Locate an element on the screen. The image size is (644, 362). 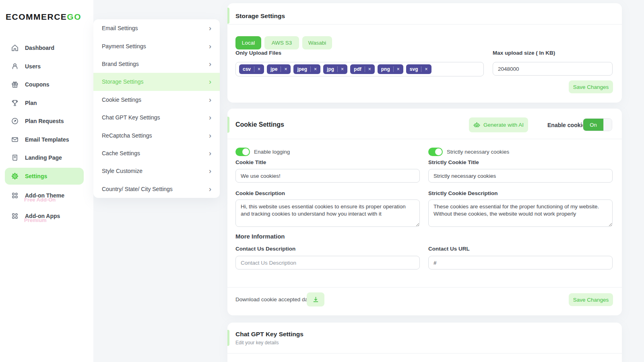
brand-suffix: GO is located at coordinates (74, 17).